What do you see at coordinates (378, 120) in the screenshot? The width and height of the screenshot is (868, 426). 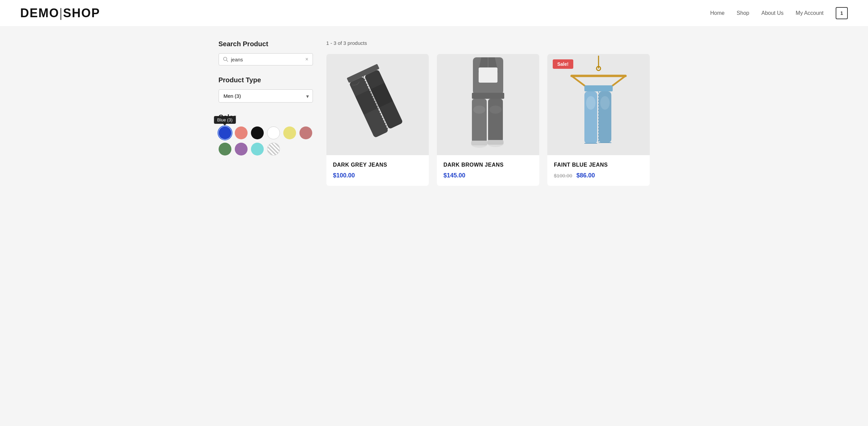 I see `product-card-1: DARK GREY JEANS $100.00` at bounding box center [378, 120].